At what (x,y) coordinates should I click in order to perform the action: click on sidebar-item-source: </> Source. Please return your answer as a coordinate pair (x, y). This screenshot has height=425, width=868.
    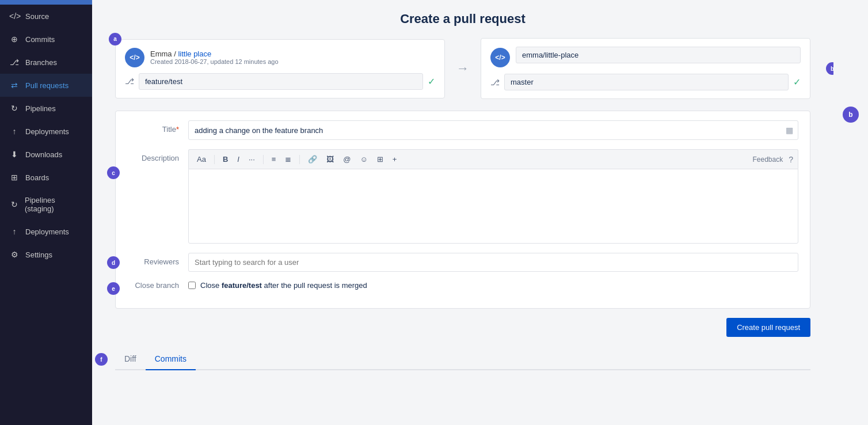
    Looking at the image, I should click on (46, 16).